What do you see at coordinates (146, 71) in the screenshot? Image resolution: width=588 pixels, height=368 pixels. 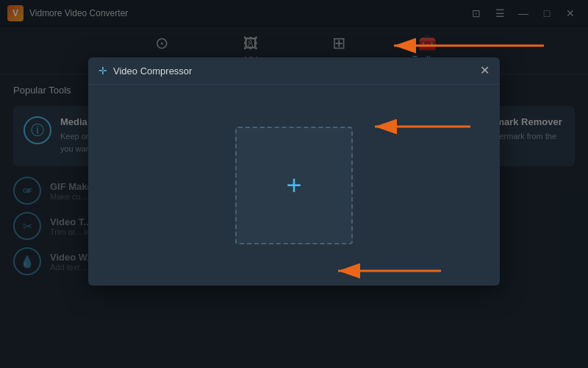 I see `modal-title-row: ✛ Video Compressor` at bounding box center [146, 71].